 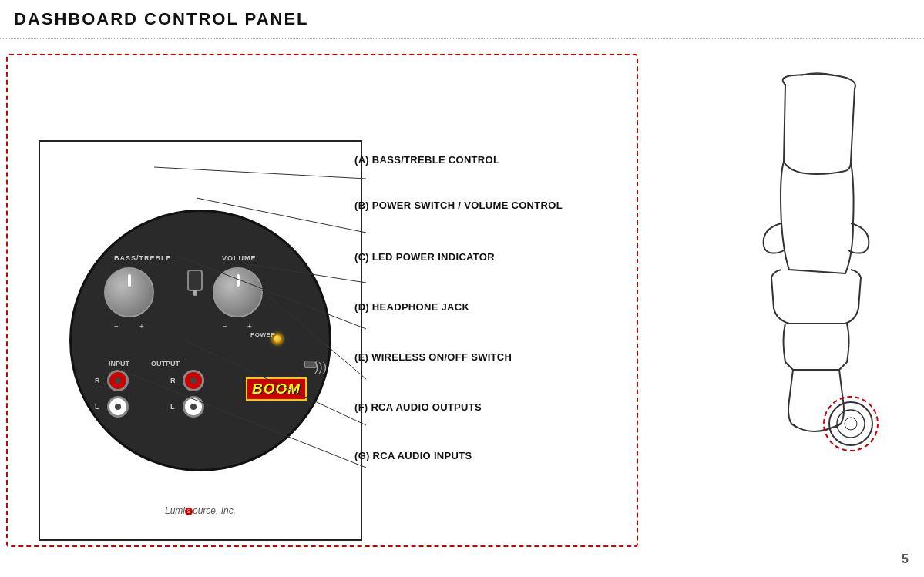 What do you see at coordinates (413, 456) in the screenshot?
I see `annotation-g-text: (G) RCA AUDIO INPUTS` at bounding box center [413, 456].